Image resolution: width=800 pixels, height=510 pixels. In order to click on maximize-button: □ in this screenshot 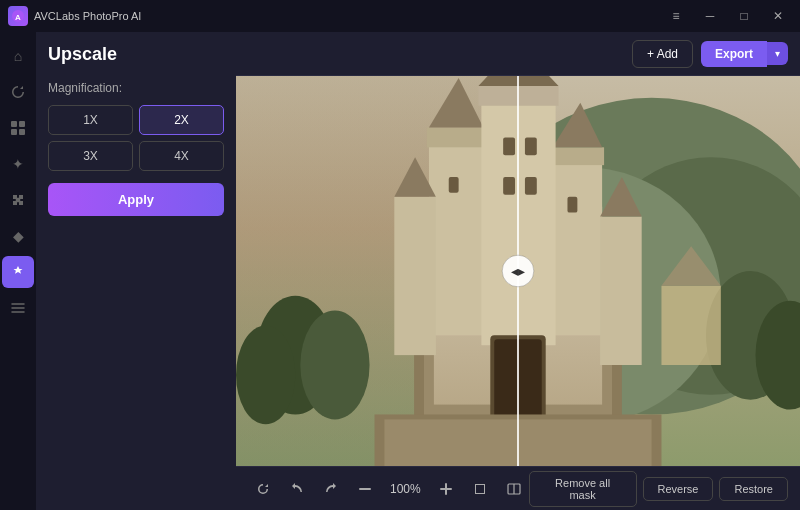, I will do `click(744, 16)`.